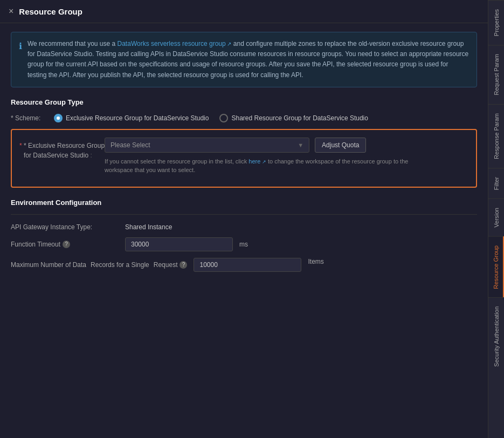 Image resolution: width=504 pixels, height=438 pixels. Describe the element at coordinates (244, 244) in the screenshot. I see `function-timeout-row: Function Timeout ? ms` at that location.